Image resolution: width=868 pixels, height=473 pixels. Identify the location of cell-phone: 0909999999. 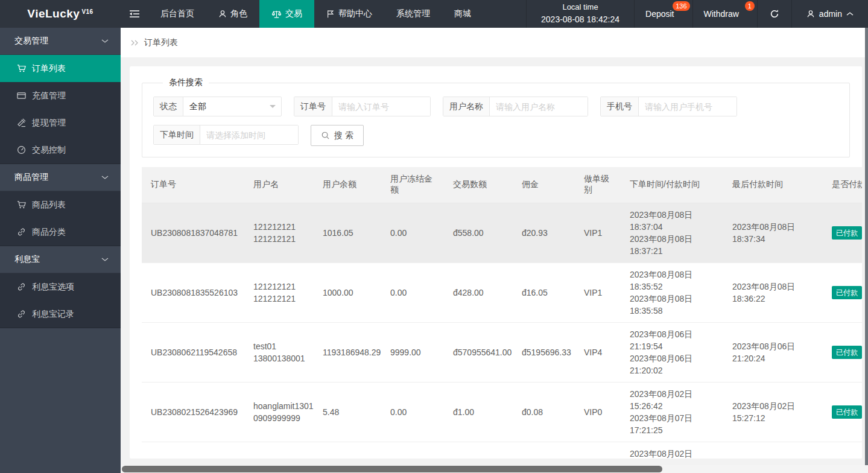
(279, 418).